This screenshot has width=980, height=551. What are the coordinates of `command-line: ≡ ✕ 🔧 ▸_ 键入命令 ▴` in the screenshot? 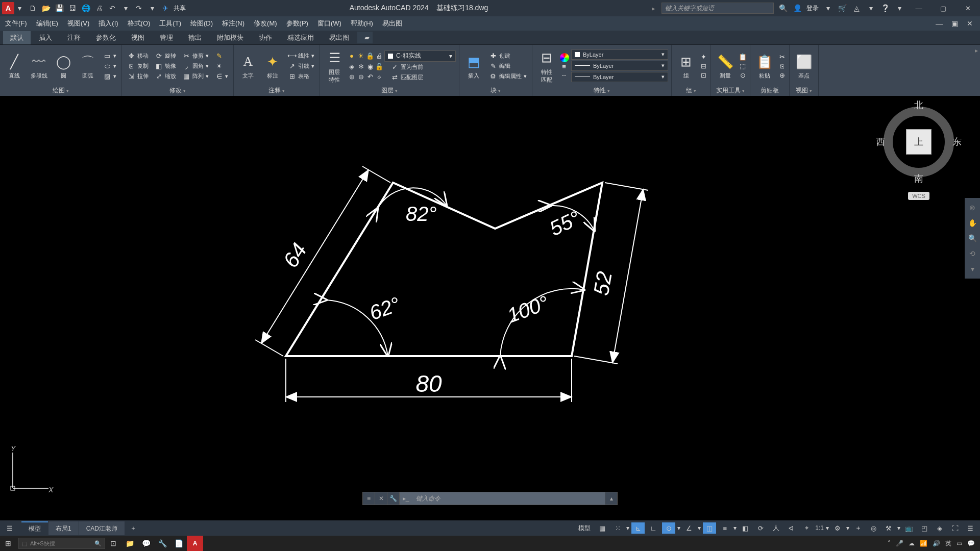 It's located at (490, 498).